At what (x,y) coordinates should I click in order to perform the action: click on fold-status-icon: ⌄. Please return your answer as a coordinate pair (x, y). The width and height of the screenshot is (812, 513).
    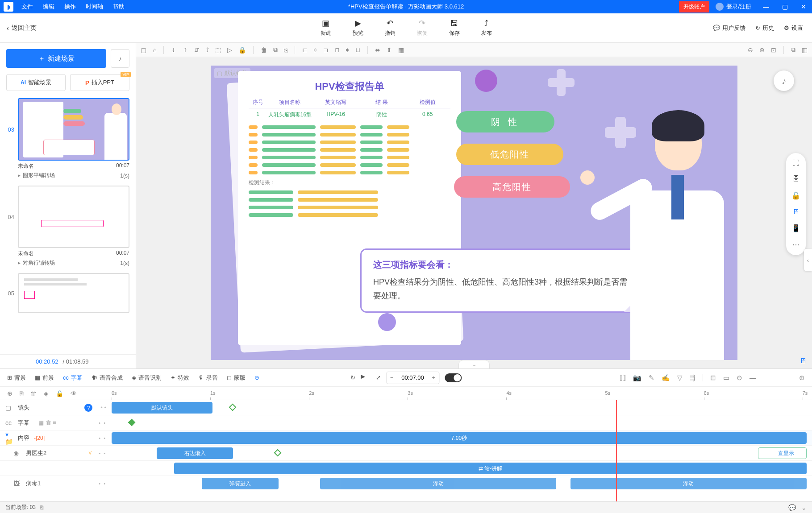
    Looking at the image, I should click on (804, 508).